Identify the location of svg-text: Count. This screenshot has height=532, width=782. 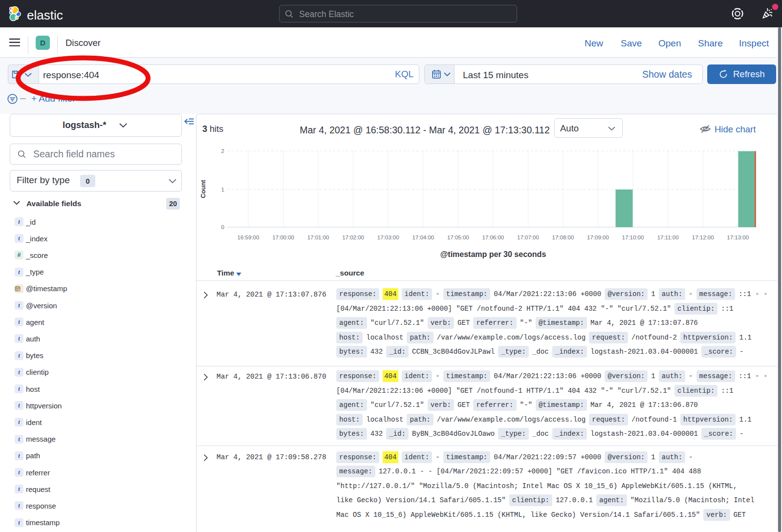
(203, 189).